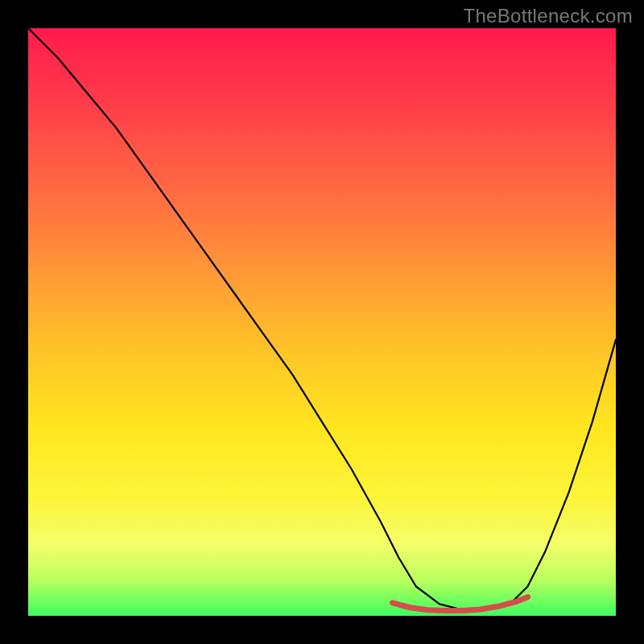 The width and height of the screenshot is (644, 644). Describe the element at coordinates (460, 604) in the screenshot. I see `flat-overlay` at that location.